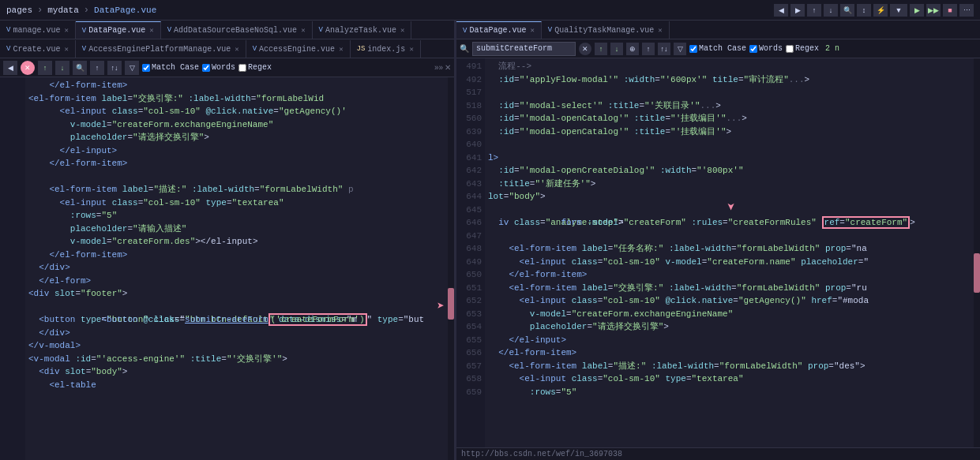  I want to click on nav-forward: ▶, so click(798, 10).